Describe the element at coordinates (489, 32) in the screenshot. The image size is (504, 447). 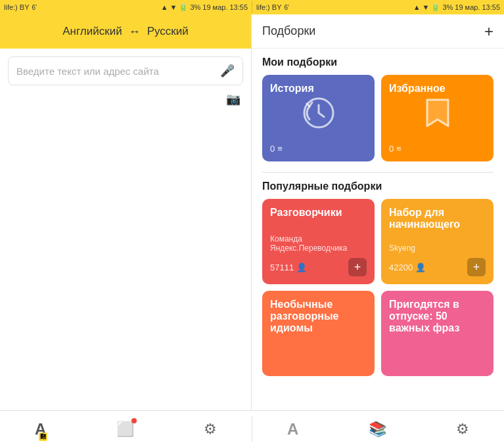
I see `add-collection-button: +` at that location.